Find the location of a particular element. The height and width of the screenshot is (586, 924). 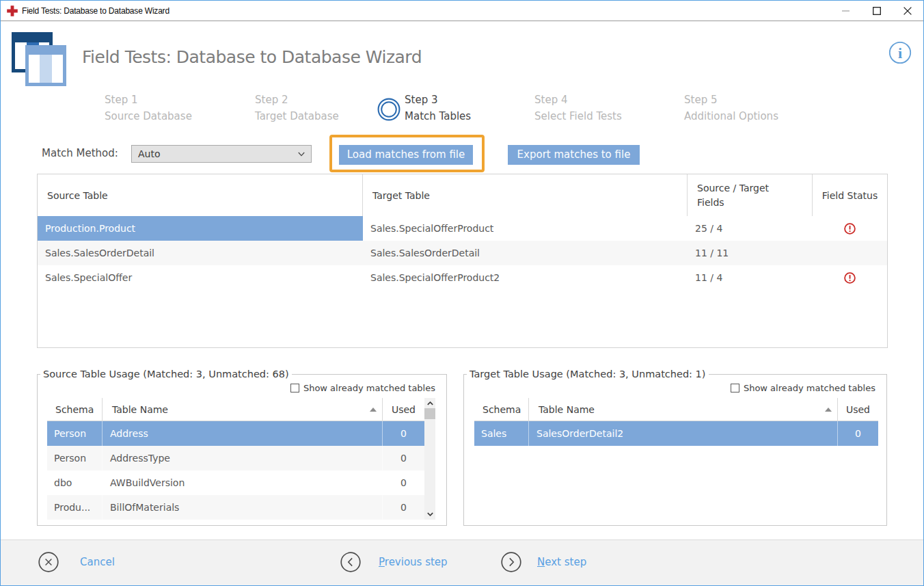

match-grid-header: Source TableTarget TableSource / Target … is located at coordinates (462, 196).